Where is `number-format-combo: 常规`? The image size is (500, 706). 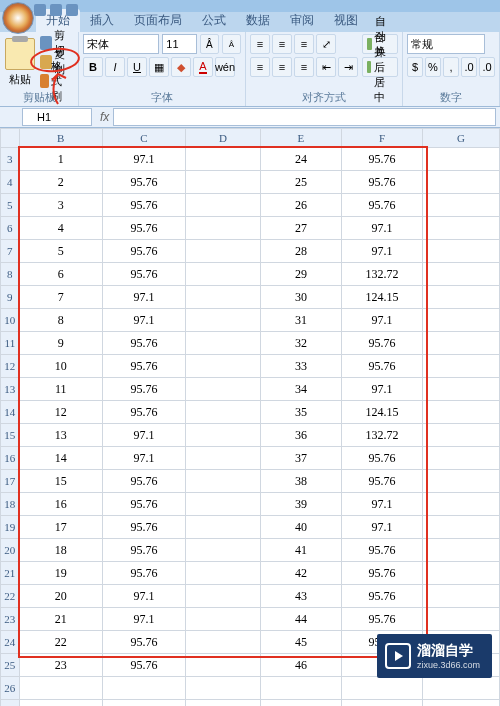
number-format-combo: 常规 is located at coordinates (446, 44).